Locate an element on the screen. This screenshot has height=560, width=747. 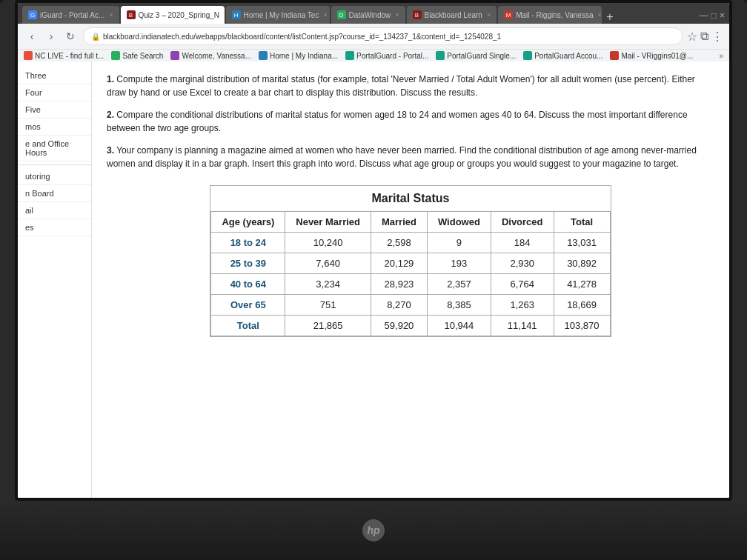
tab-mail: M Mail - Riggins, Vanessa × is located at coordinates (550, 15).